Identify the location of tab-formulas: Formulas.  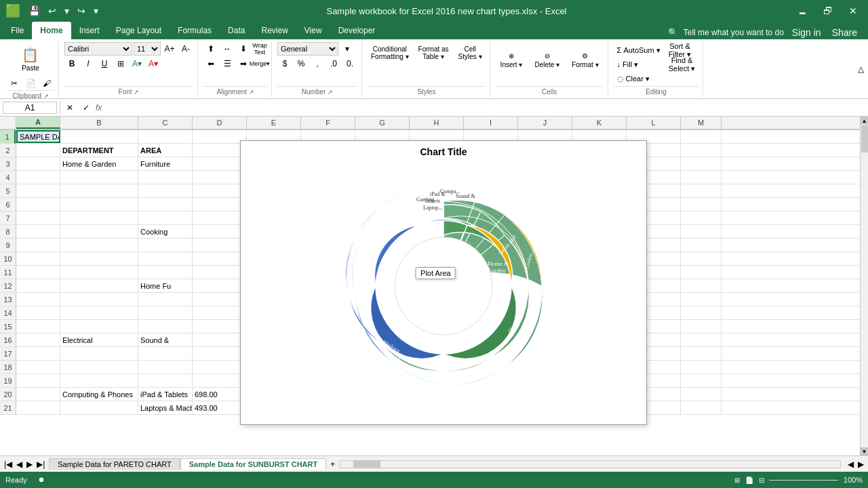
(195, 30).